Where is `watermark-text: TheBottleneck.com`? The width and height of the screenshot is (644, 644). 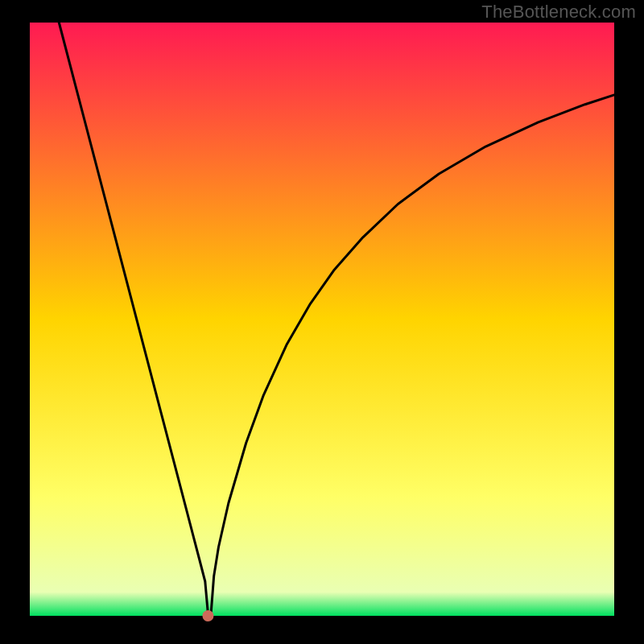 watermark-text: TheBottleneck.com is located at coordinates (559, 12).